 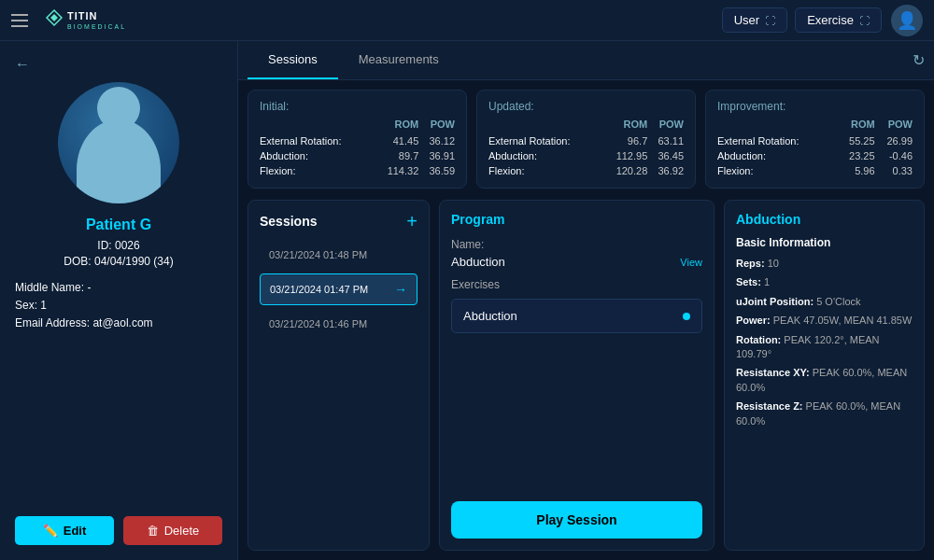 What do you see at coordinates (24, 64) in the screenshot?
I see `back-button: ←` at bounding box center [24, 64].